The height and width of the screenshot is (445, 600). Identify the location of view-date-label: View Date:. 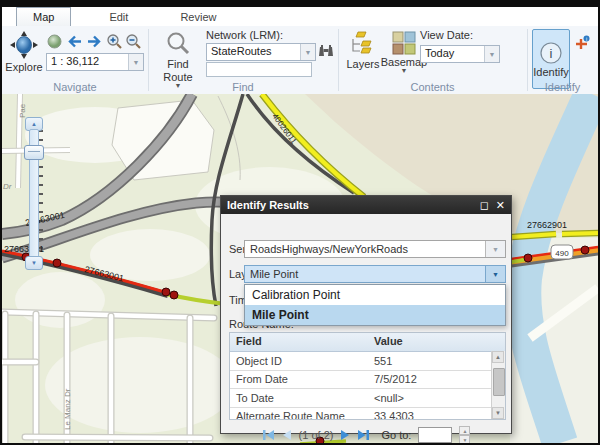
(446, 35).